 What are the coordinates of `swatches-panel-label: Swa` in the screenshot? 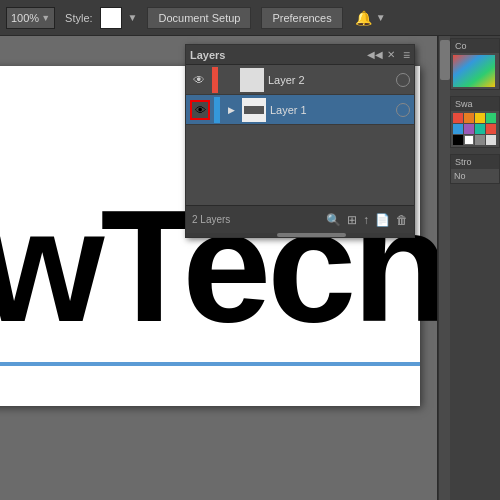 It's located at (464, 104).